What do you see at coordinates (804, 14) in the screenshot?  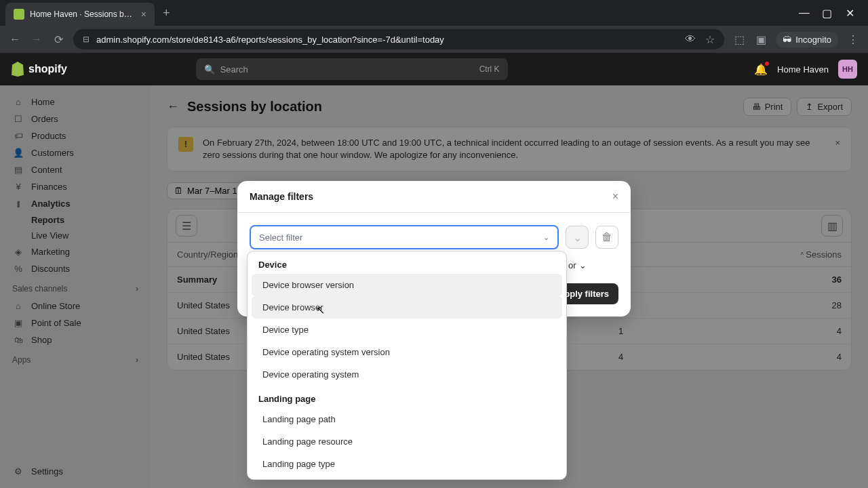 I see `minimize-button: —` at bounding box center [804, 14].